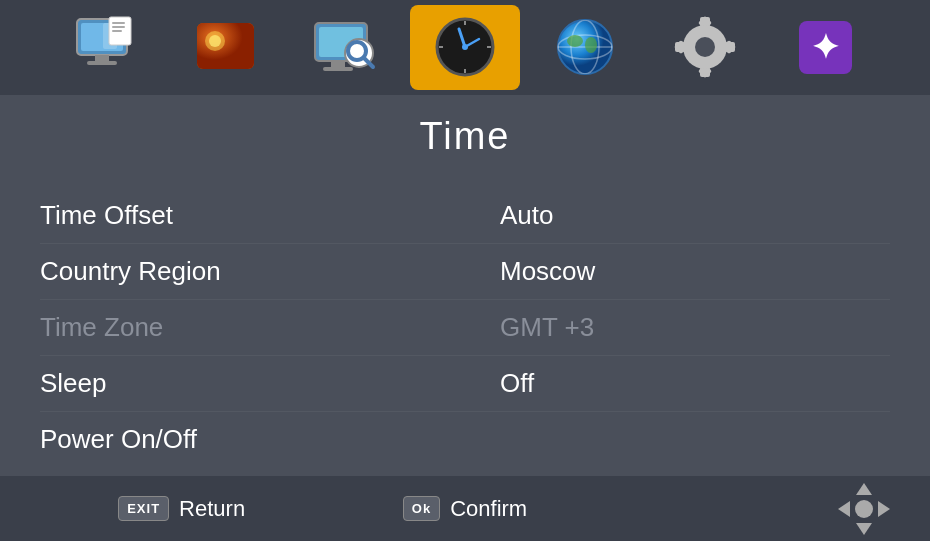 The width and height of the screenshot is (930, 541). What do you see at coordinates (465, 508) in the screenshot?
I see `bottom-bar: EXIT Return Ok Confirm` at bounding box center [465, 508].